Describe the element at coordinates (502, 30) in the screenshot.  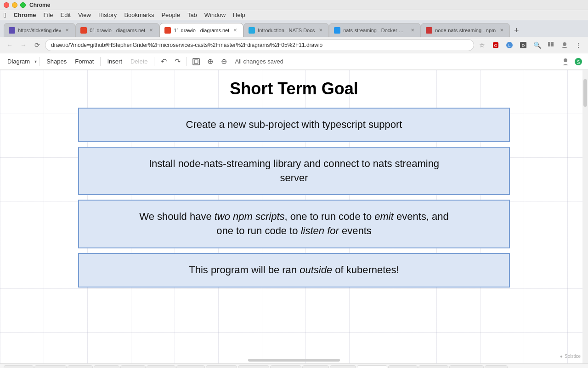
I see `tab-close-npm: ✕` at that location.